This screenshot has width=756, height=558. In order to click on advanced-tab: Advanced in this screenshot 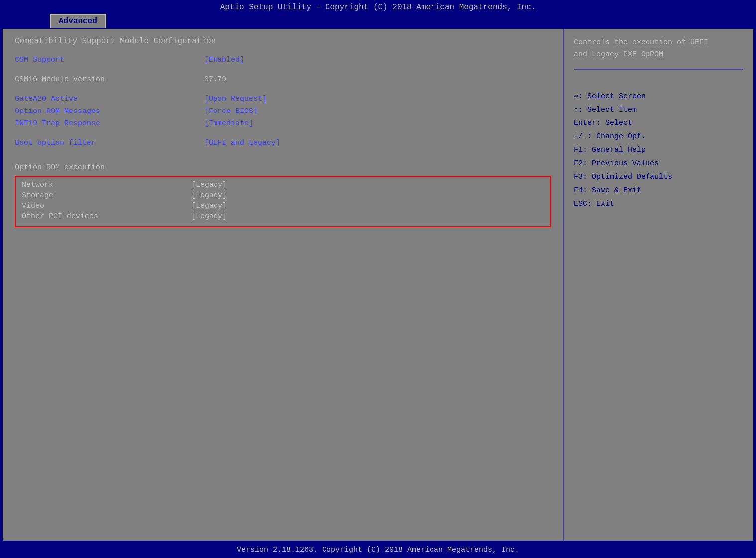, I will do `click(78, 21)`.